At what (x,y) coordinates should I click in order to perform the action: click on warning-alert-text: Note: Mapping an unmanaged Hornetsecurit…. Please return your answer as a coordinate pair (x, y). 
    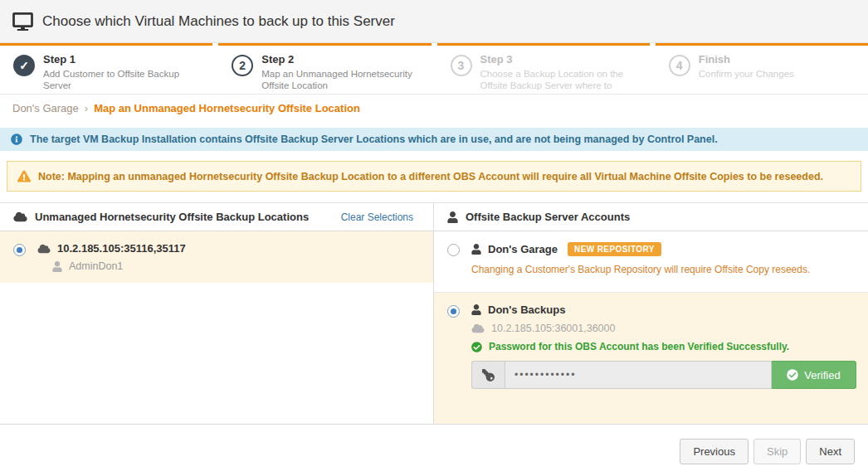
    Looking at the image, I should click on (431, 177).